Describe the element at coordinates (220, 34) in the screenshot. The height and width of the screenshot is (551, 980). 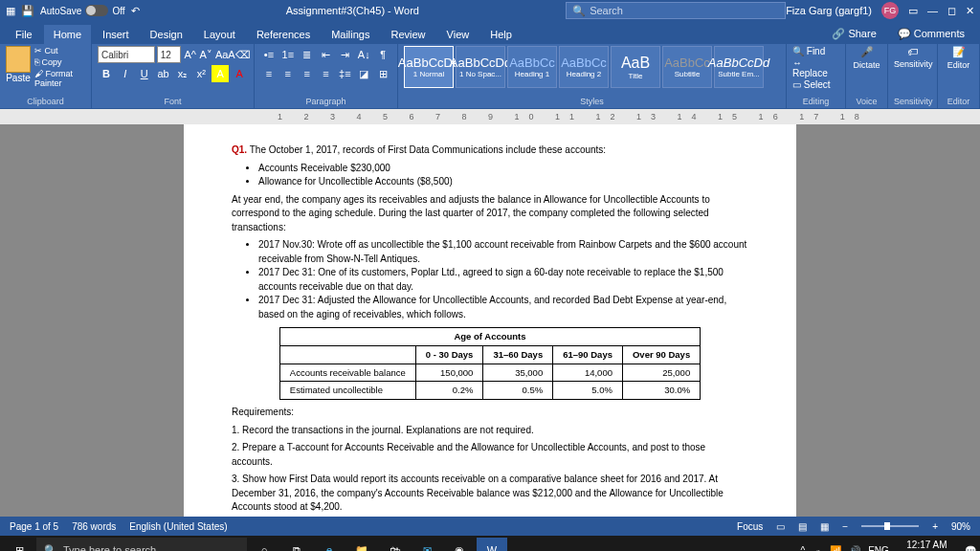
I see `tab-layout: Layout` at that location.